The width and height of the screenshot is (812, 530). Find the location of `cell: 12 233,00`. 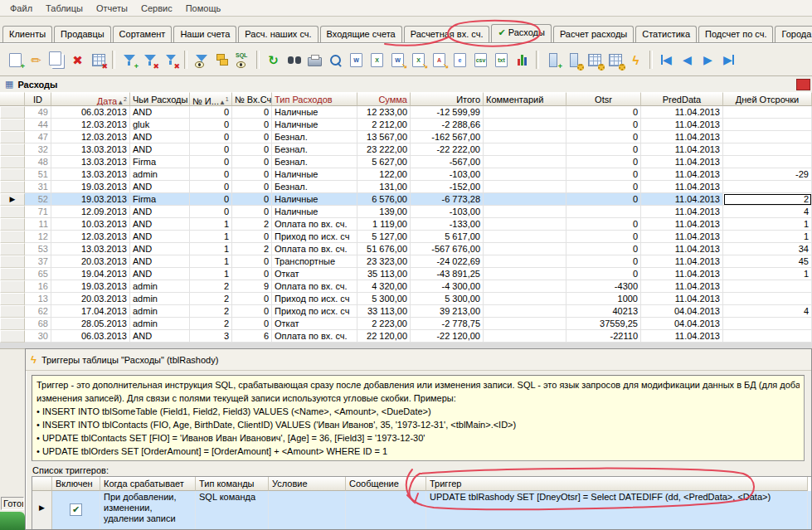

cell: 12 233,00 is located at coordinates (384, 113).